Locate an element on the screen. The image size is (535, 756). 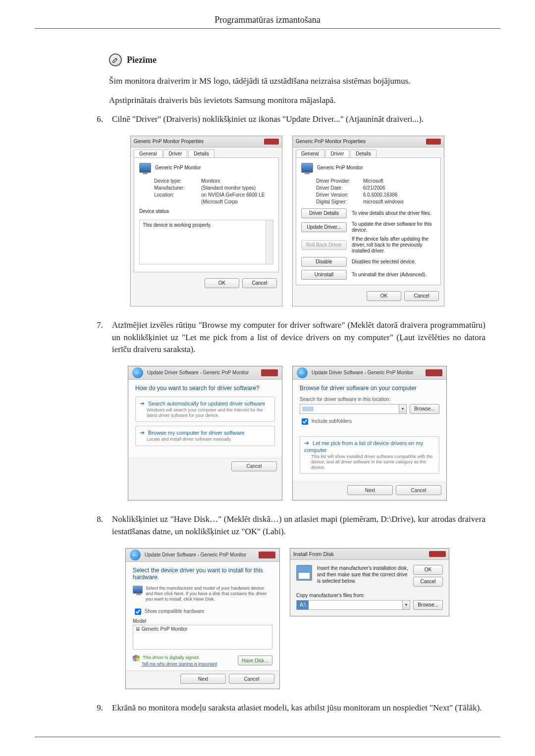
label-signer: Digital Signer: is located at coordinates (340, 202).